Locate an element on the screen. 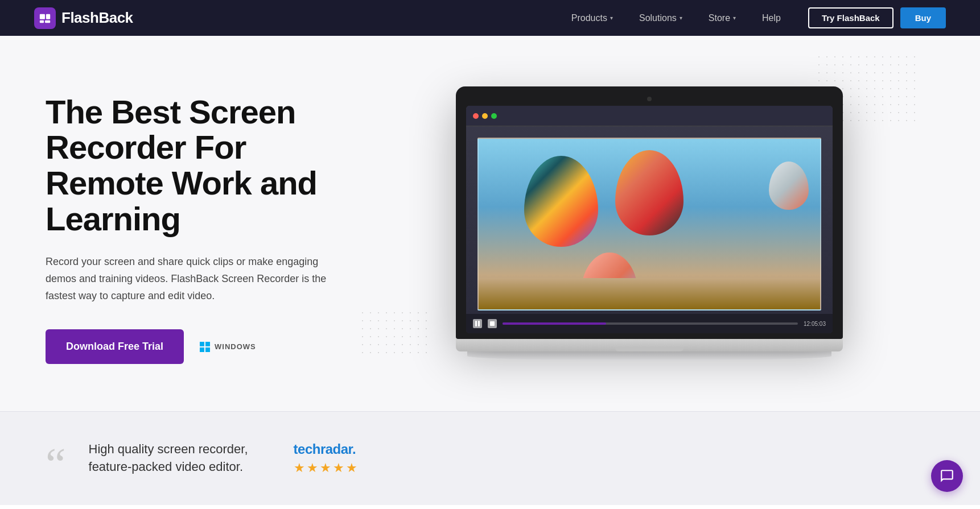  chat-bubble-button is located at coordinates (947, 476).